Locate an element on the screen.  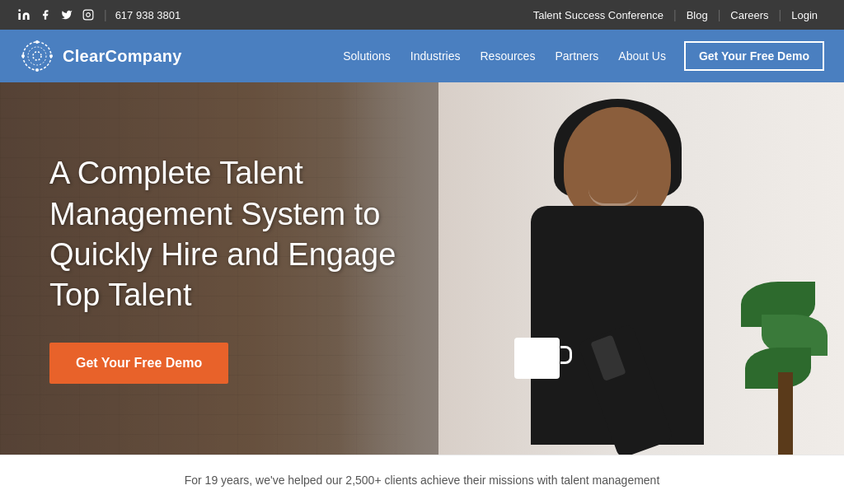
phone-number: 617 938 3801 is located at coordinates (148, 15).